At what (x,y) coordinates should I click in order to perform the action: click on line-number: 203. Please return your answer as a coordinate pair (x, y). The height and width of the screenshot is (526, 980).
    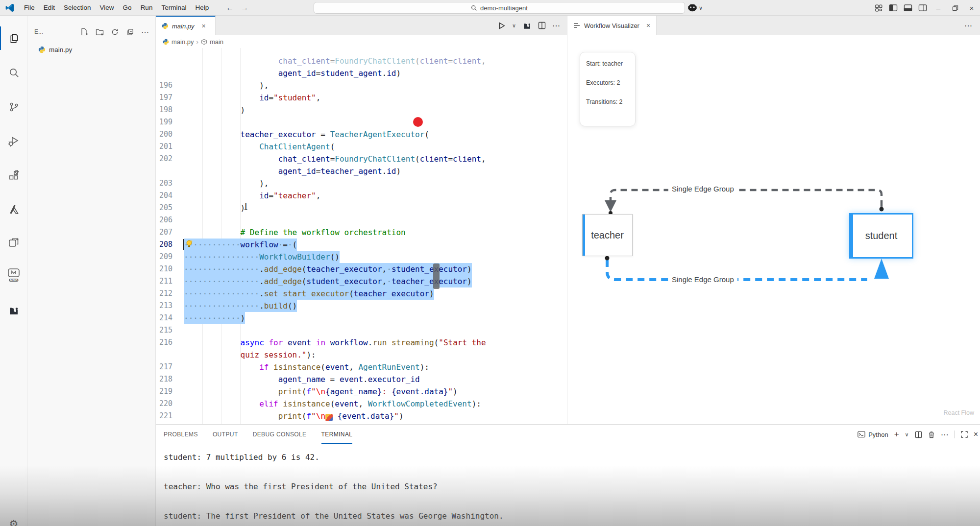
    Looking at the image, I should click on (164, 183).